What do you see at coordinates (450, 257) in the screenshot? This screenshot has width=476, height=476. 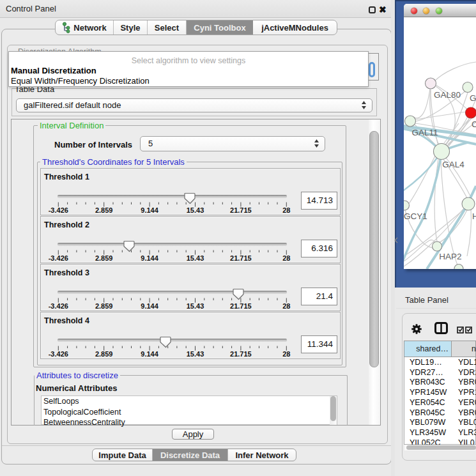 I see `svg-text: HAP2` at bounding box center [450, 257].